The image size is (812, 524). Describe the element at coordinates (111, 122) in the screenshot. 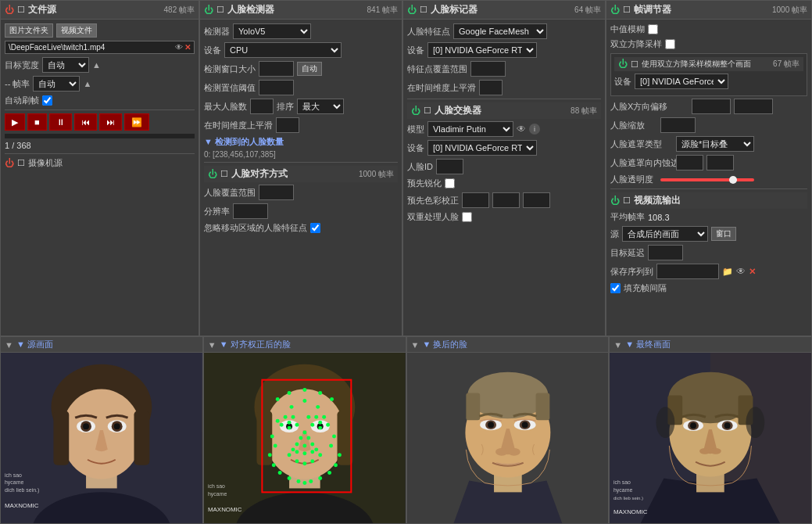

I see `next-button: ⏭` at that location.